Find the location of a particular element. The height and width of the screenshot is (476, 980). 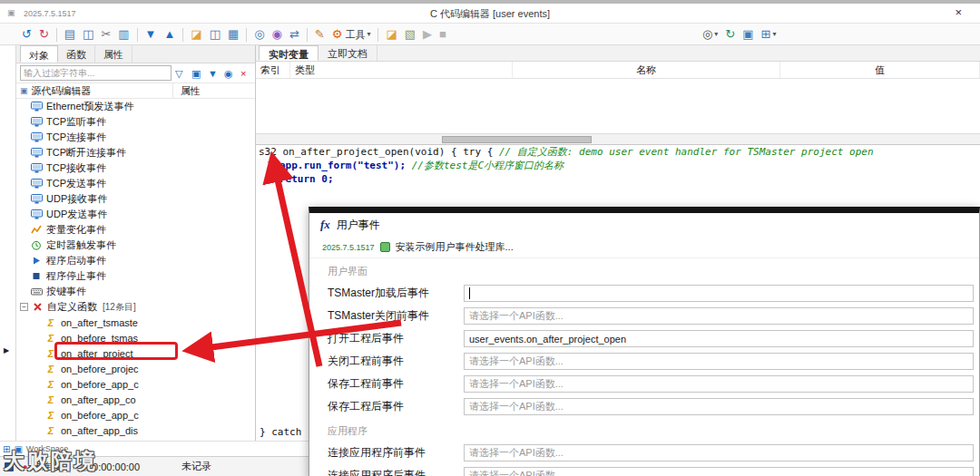

dialog-field-row: 保存工程后事件请选择一个API函数... is located at coordinates (644, 406).